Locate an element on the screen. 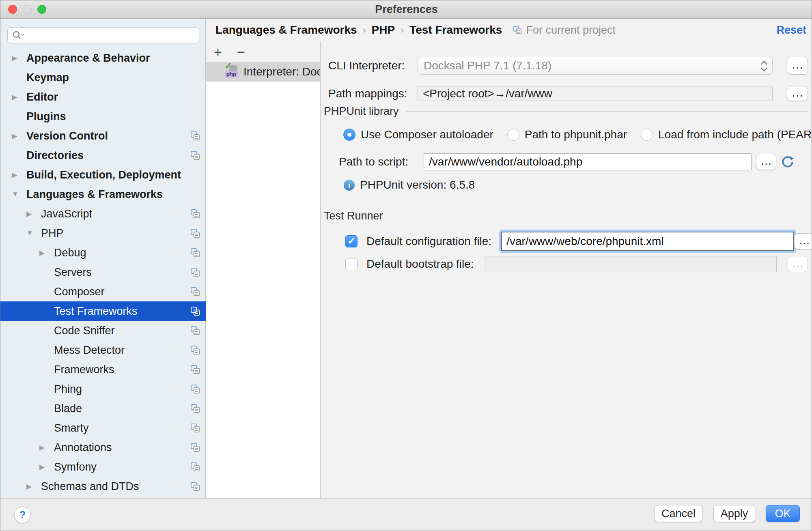 The image size is (812, 531). breadcrumb-languages-frameworks: Languages & Frameworks is located at coordinates (286, 30).